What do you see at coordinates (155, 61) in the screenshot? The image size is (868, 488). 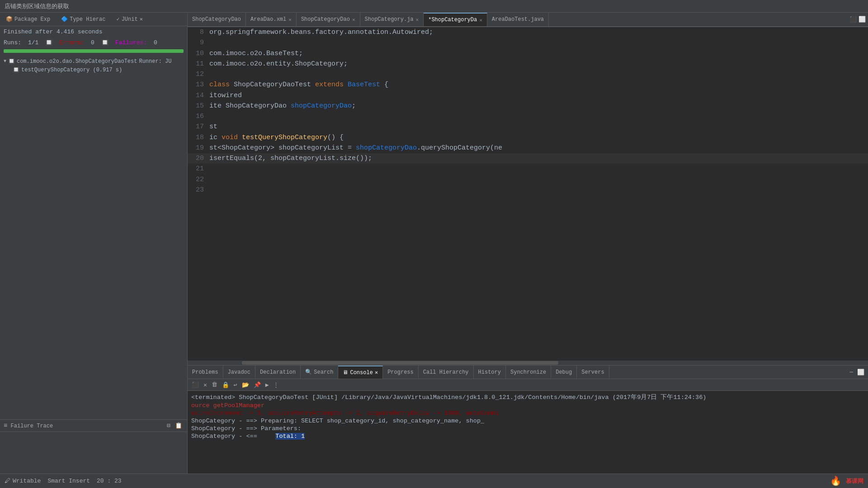 I see `runner-label: Runner: JU` at bounding box center [155, 61].